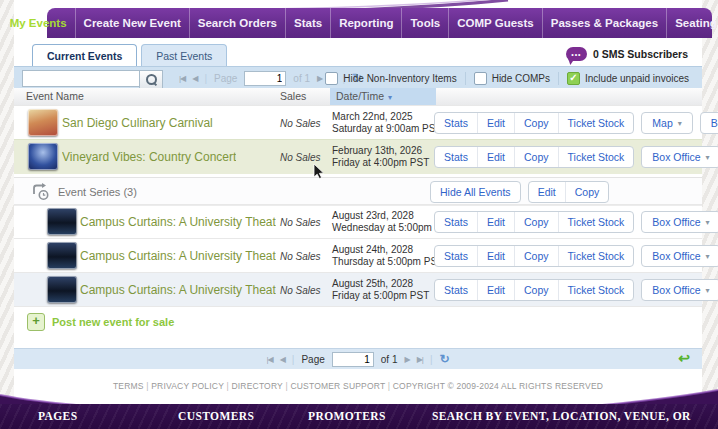 The image size is (718, 429). I want to click on page-label: Page, so click(226, 78).